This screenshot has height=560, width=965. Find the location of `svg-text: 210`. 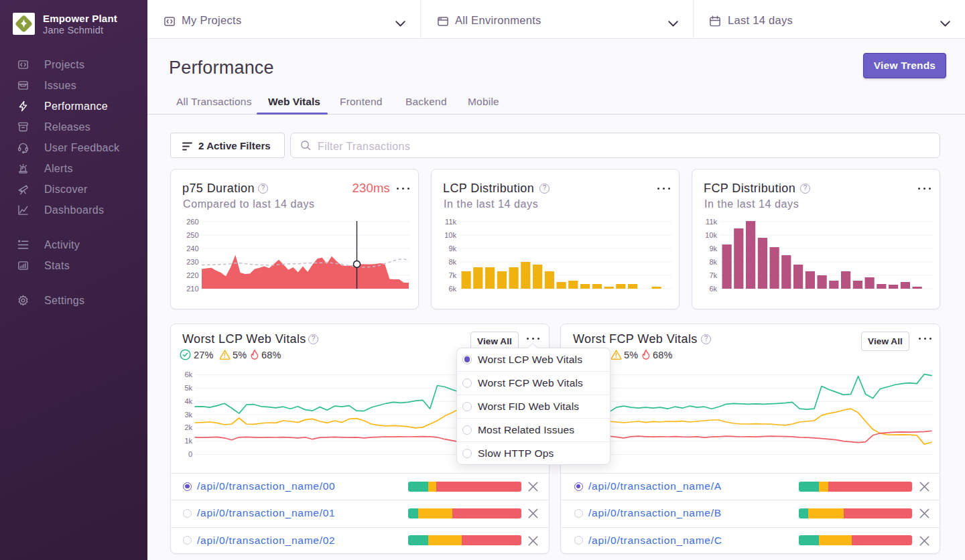

svg-text: 210 is located at coordinates (192, 289).